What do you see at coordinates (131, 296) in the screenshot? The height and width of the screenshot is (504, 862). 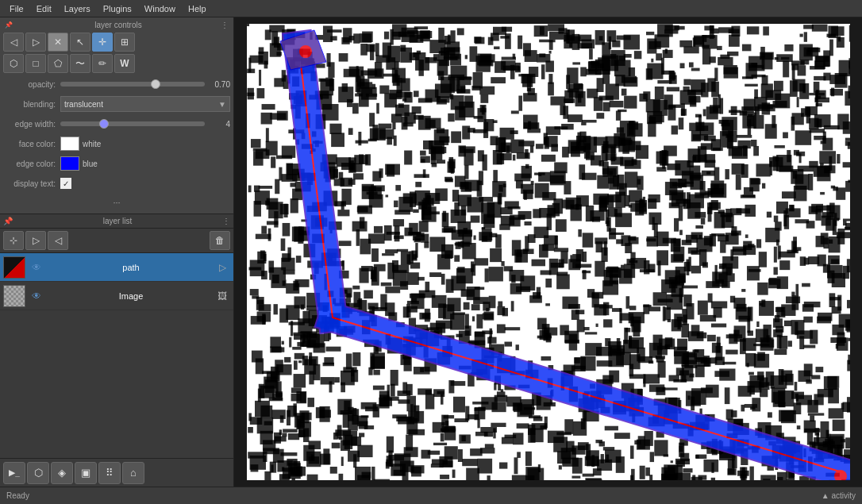 I see `image-layer-name: Image` at bounding box center [131, 296].